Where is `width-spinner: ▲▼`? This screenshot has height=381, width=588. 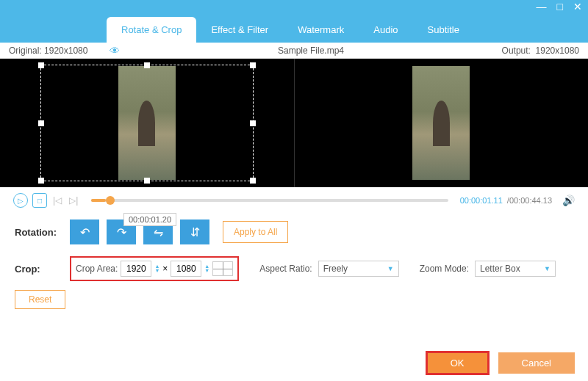
width-spinner: ▲▼ is located at coordinates (157, 269).